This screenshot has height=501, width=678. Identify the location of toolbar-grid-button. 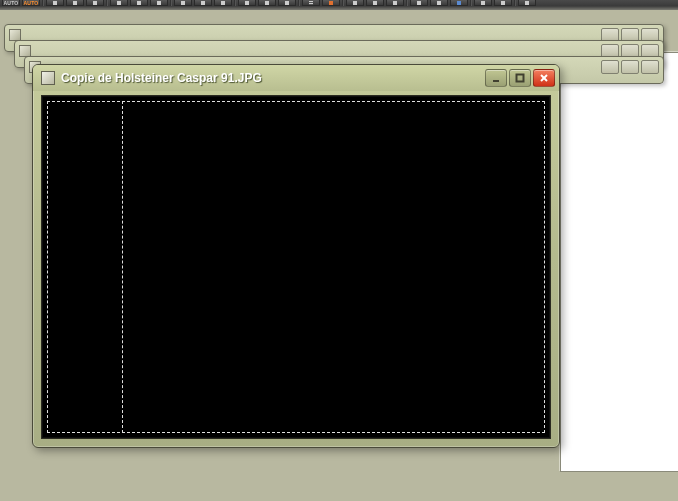
(311, 3).